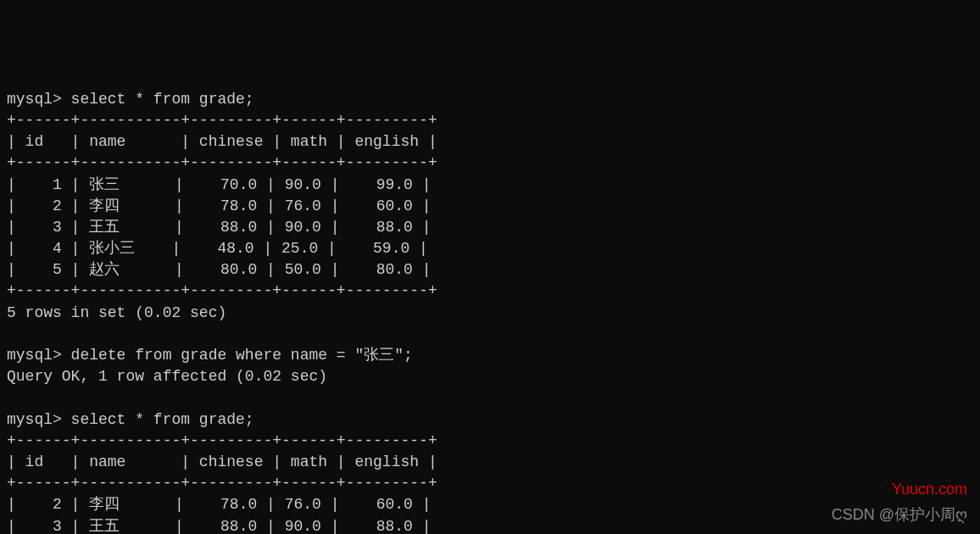 Image resolution: width=980 pixels, height=534 pixels. What do you see at coordinates (929, 490) in the screenshot?
I see `watermark-site: Yuucn.com` at bounding box center [929, 490].